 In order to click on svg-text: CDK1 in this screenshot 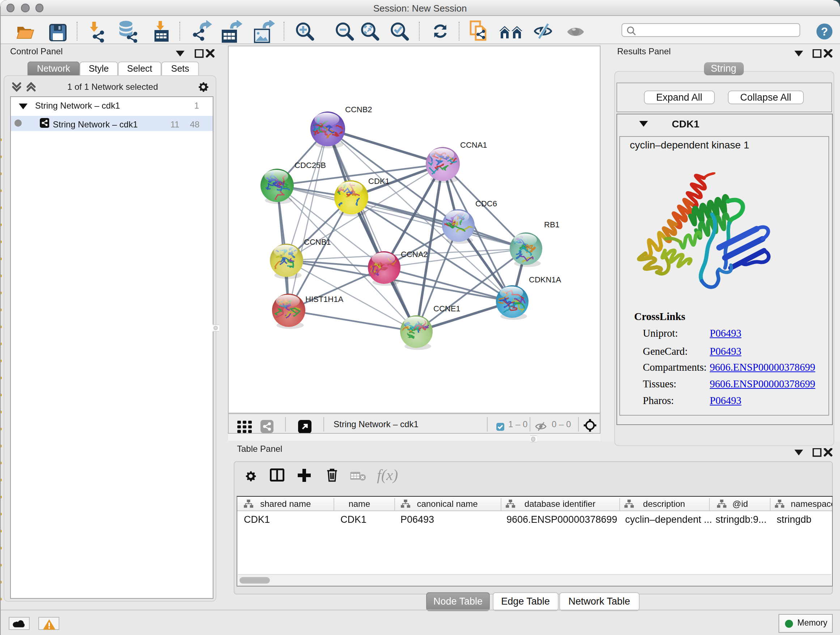, I will do `click(379, 181)`.